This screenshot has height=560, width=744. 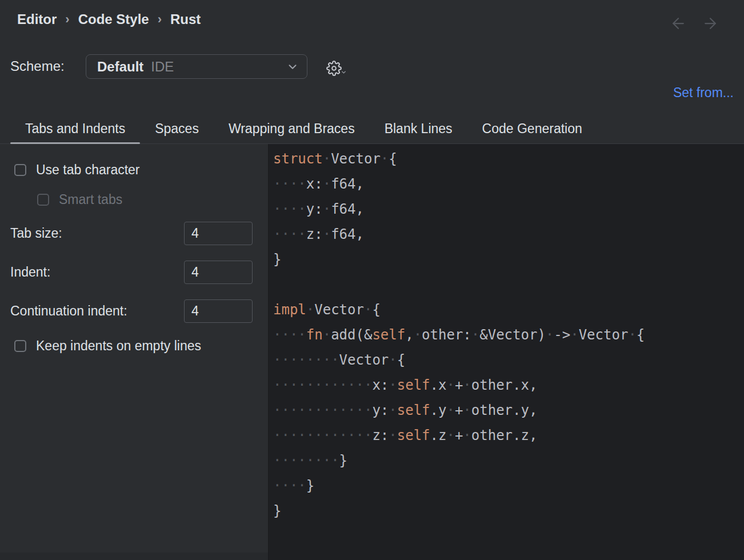 I want to click on scheme-dropdown: Default IDE, so click(x=197, y=66).